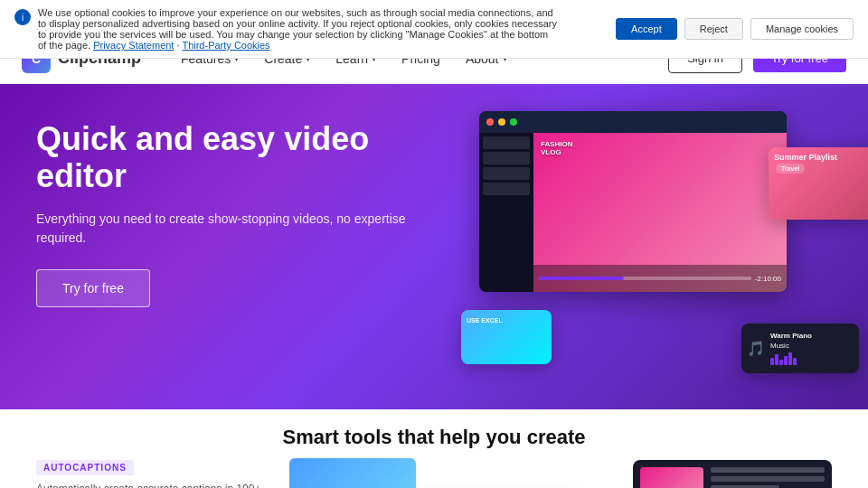 The height and width of the screenshot is (488, 868). What do you see at coordinates (818, 164) in the screenshot?
I see `float-card-fashion-text: Summer Playlist Travel` at bounding box center [818, 164].